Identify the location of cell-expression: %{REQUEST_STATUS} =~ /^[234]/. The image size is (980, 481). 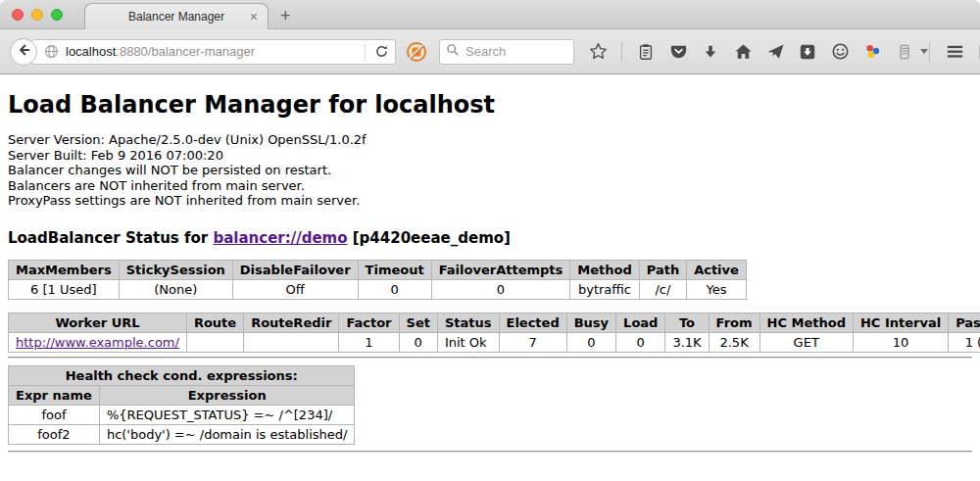
(227, 414).